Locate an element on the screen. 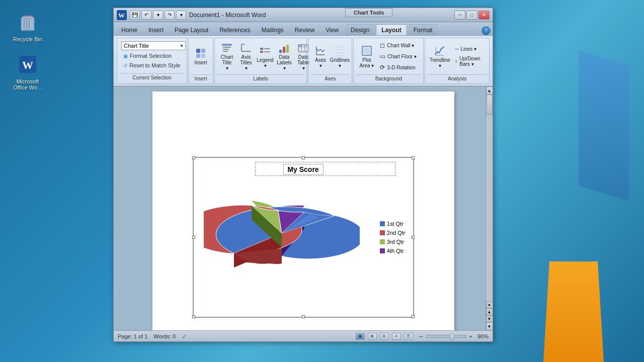 The height and width of the screenshot is (362, 644). legend-button: Legend ▾ is located at coordinates (265, 56).